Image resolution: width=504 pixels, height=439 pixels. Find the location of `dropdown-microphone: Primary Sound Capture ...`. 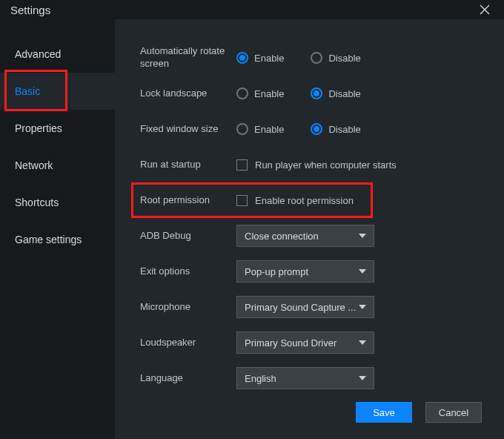

dropdown-microphone: Primary Sound Capture ... is located at coordinates (305, 307).